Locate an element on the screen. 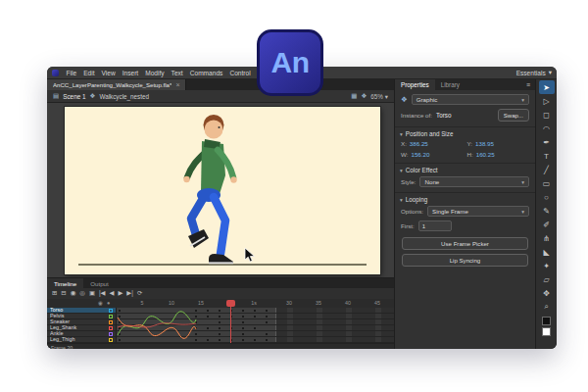 The height and width of the screenshot is (392, 588). adobe-animate-logo-text: An is located at coordinates (290, 63).